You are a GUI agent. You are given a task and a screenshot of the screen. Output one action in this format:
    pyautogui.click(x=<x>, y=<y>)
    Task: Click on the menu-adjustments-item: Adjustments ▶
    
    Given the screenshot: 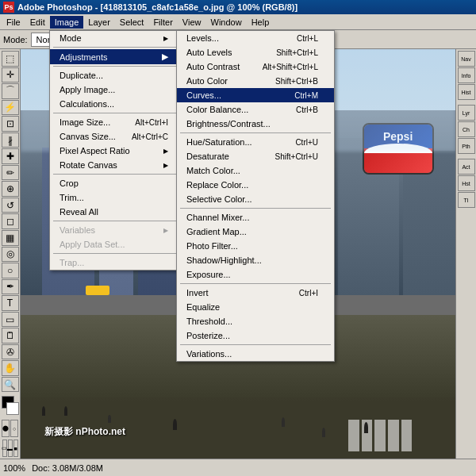 What is the action you would take?
    pyautogui.click(x=117, y=57)
    